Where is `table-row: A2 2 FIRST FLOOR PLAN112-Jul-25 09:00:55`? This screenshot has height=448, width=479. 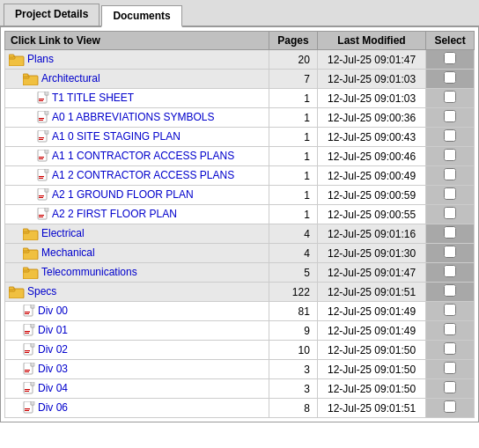 table-row: A2 2 FIRST FLOOR PLAN112-Jul-25 09:00:55 is located at coordinates (240, 215).